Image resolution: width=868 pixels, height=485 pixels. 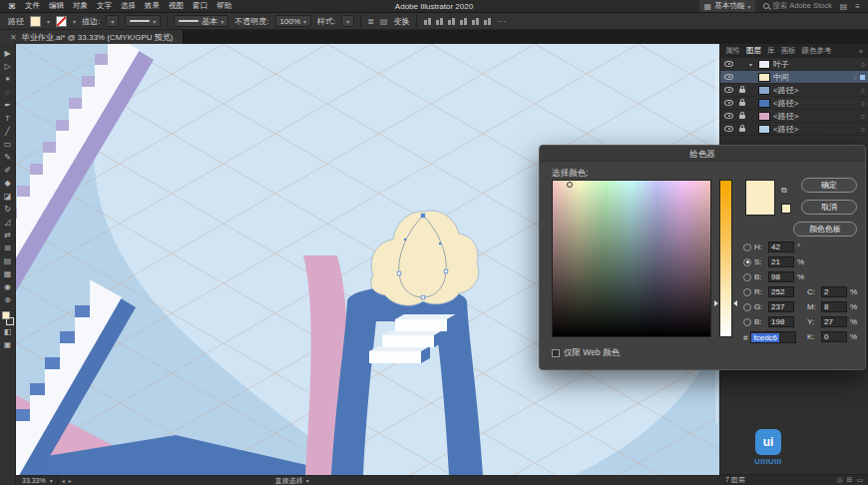 I want to click on tab-properties: 属性, so click(x=732, y=51).